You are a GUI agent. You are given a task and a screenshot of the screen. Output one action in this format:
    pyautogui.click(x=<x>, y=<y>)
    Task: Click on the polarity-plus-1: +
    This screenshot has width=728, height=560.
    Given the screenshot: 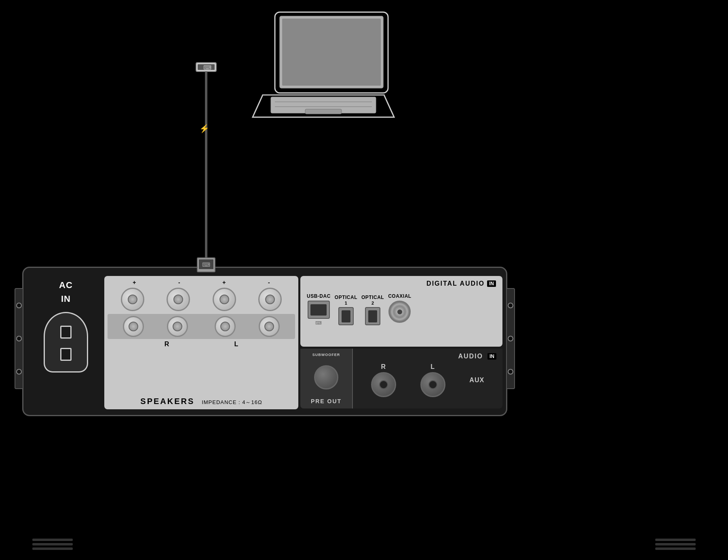 What is the action you would take?
    pyautogui.click(x=134, y=282)
    